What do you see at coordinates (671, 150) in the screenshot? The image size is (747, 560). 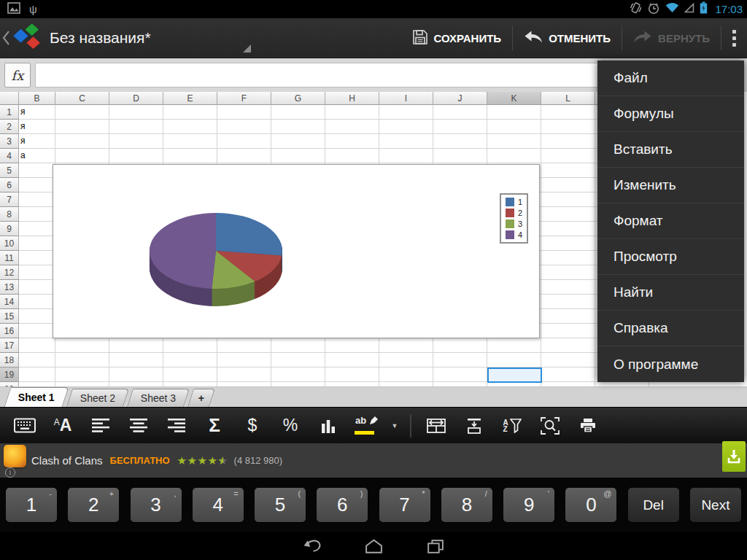 I see `menu-item-insert: Вставить` at bounding box center [671, 150].